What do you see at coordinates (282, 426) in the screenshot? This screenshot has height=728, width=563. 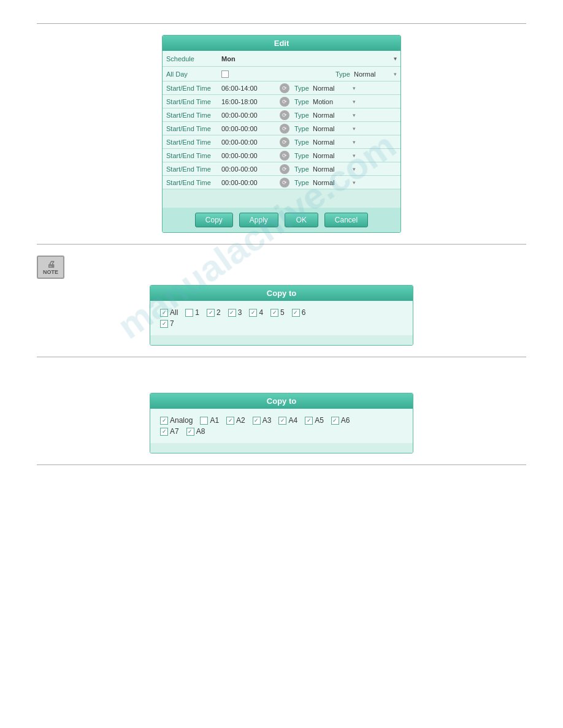 I see `copyto-body-2: Analog A1 A2 A3 A4` at bounding box center [282, 426].